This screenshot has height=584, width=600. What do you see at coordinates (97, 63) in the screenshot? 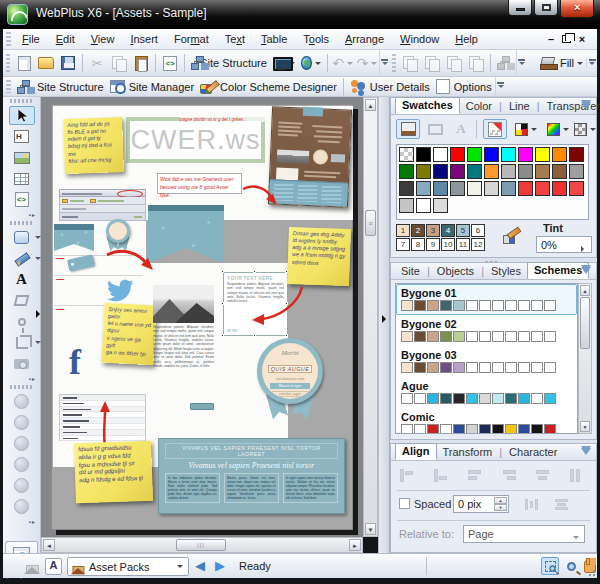
I see `cut-button: ✂` at bounding box center [97, 63].